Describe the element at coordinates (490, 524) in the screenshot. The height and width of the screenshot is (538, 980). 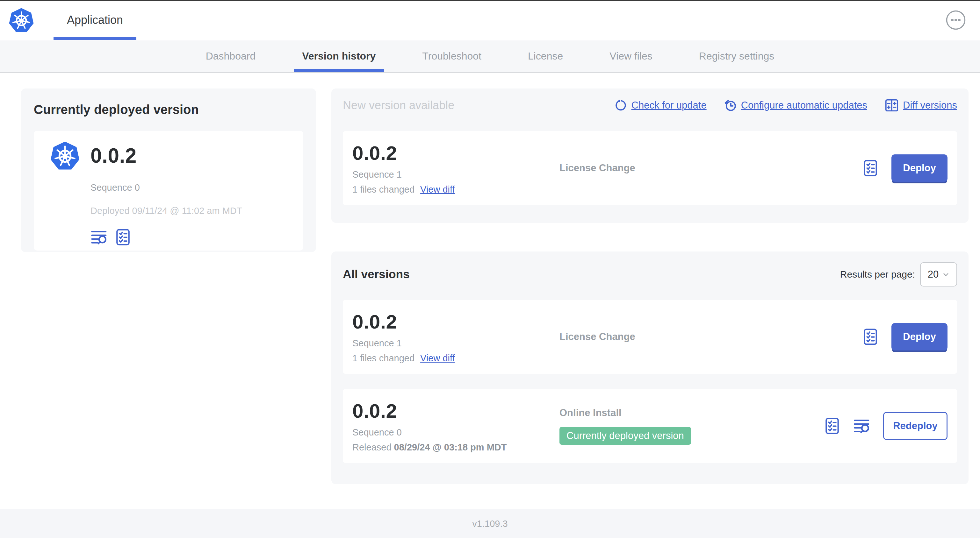
I see `app-footer: v1.109.3` at that location.